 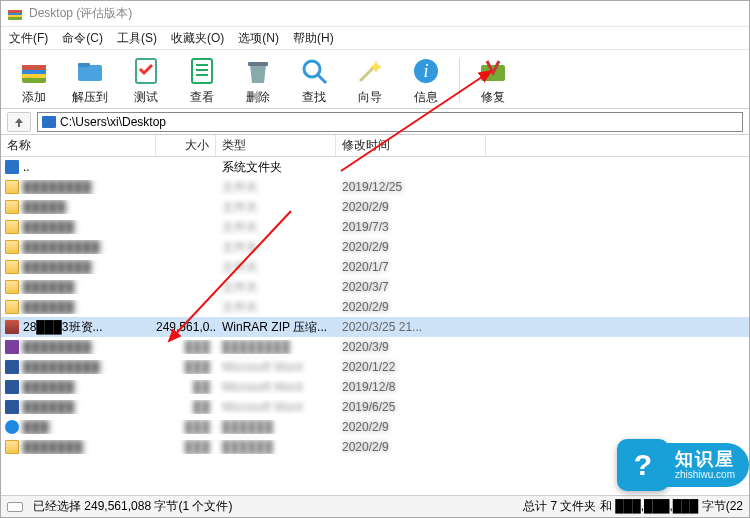 What do you see at coordinates (186, 146) in the screenshot?
I see `col-header-size: 大小` at bounding box center [186, 146].